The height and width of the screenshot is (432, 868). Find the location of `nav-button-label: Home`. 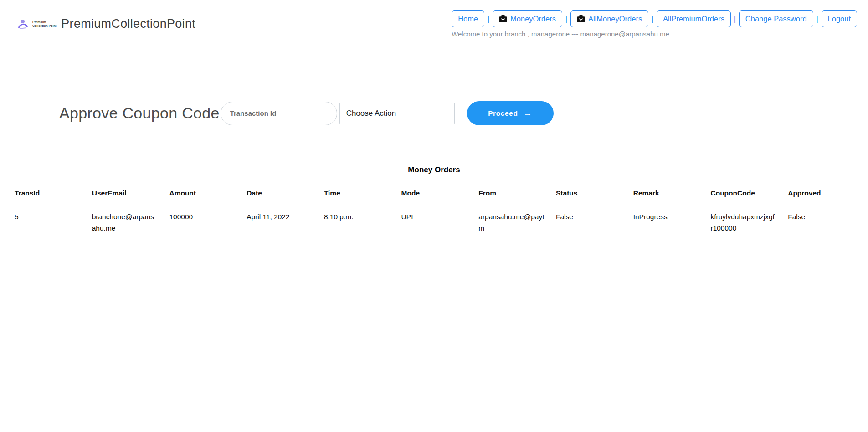

nav-button-label: Home is located at coordinates (468, 19).